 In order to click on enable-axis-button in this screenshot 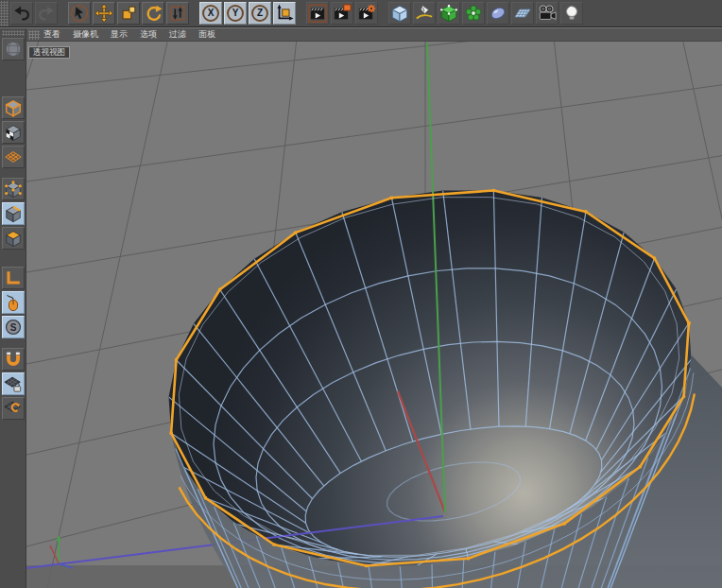, I will do `click(13, 278)`.